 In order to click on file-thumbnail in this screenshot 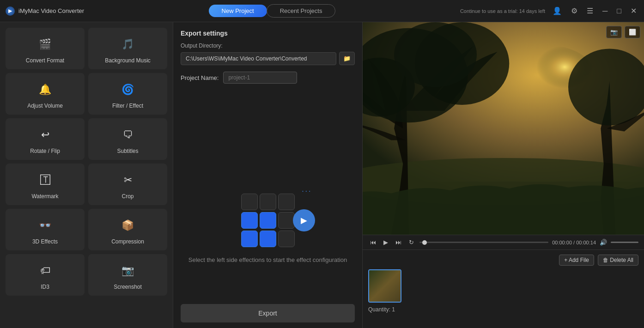, I will do `click(385, 286)`.